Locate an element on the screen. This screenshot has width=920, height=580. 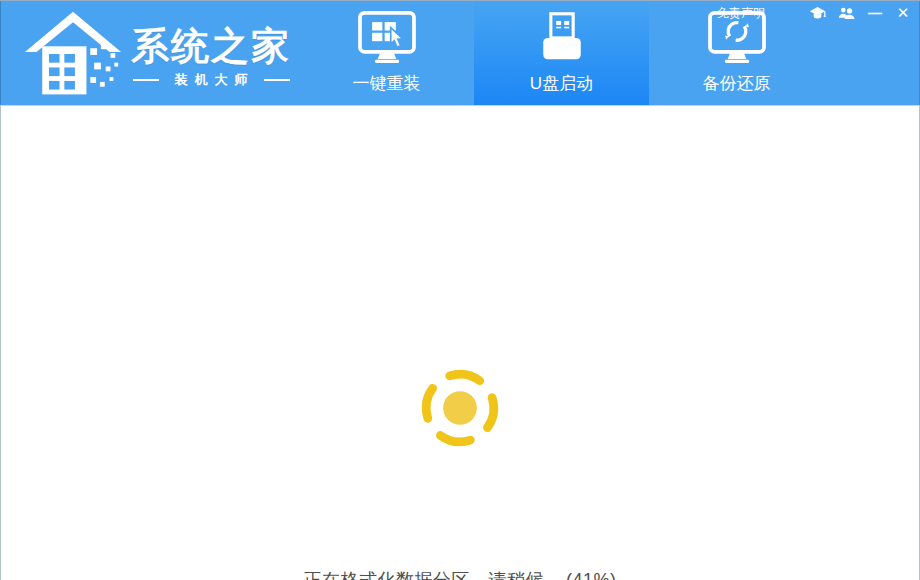
monitor-windows-icon is located at coordinates (387, 38).